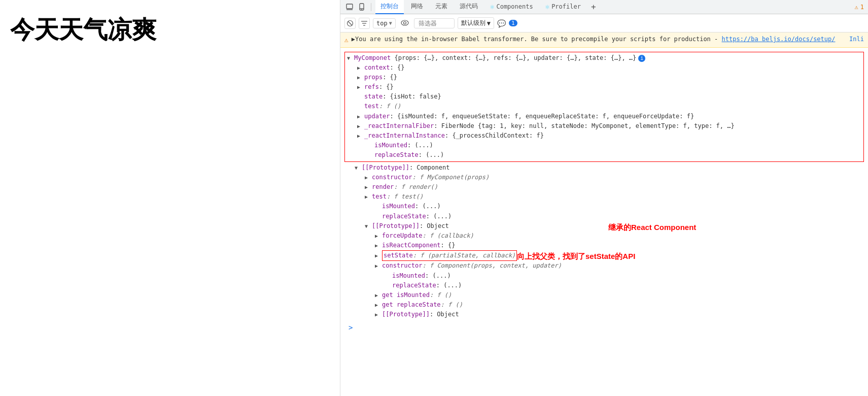 The height and width of the screenshot is (396, 868). I want to click on warning-link: https://ba beljs.io/docs/setup/, so click(779, 39).